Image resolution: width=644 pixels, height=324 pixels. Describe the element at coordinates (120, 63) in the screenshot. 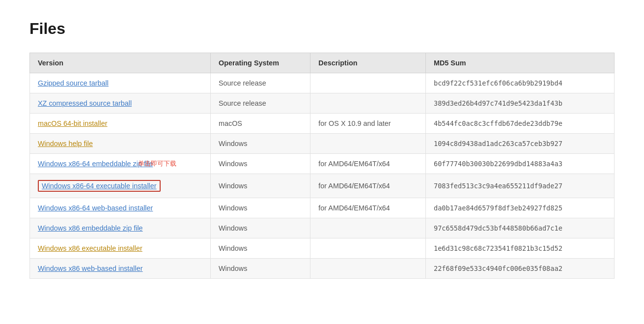

I see `col-version: Version` at that location.